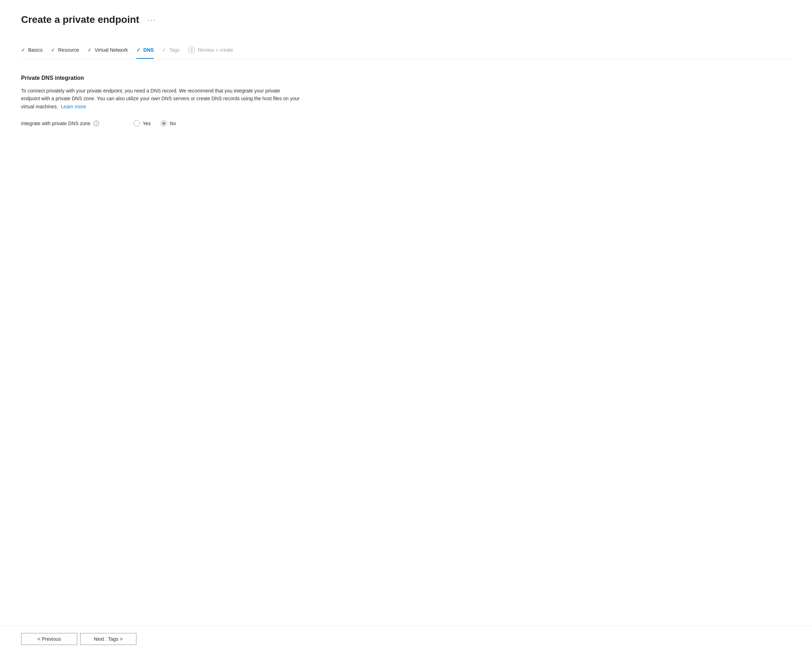 The width and height of the screenshot is (812, 652). I want to click on radio-label-no: No, so click(173, 124).